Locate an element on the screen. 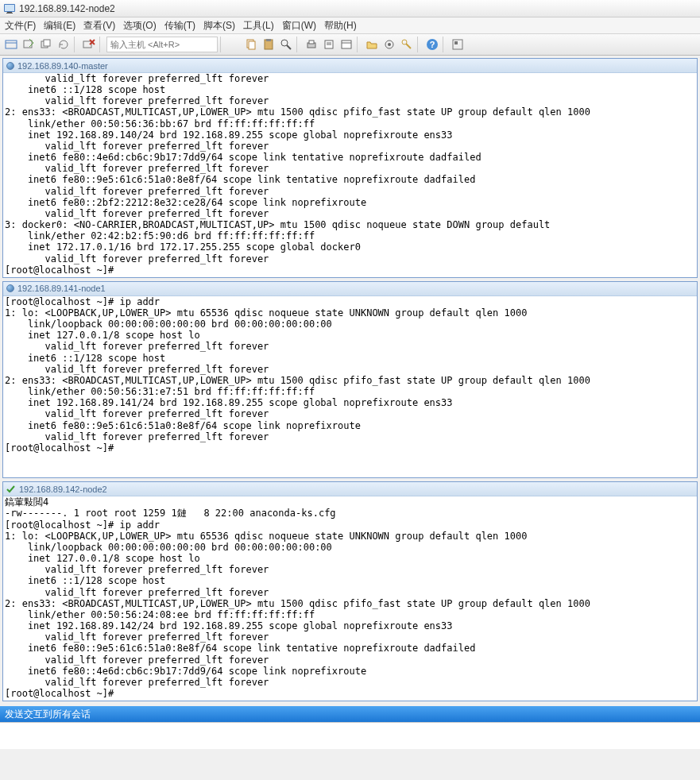 The width and height of the screenshot is (700, 780). menu-options: 选项(O) is located at coordinates (140, 25).